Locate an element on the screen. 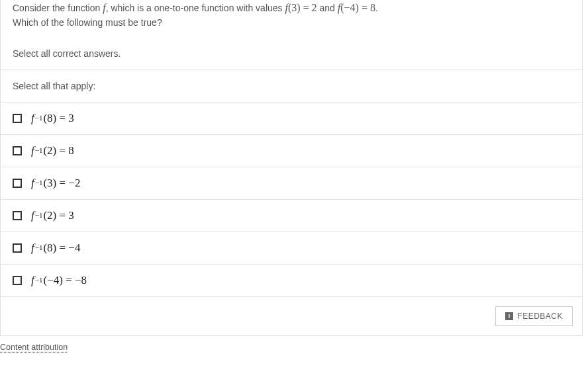 The height and width of the screenshot is (383, 588). option-math-1: f−1(2) = 8 is located at coordinates (53, 151).